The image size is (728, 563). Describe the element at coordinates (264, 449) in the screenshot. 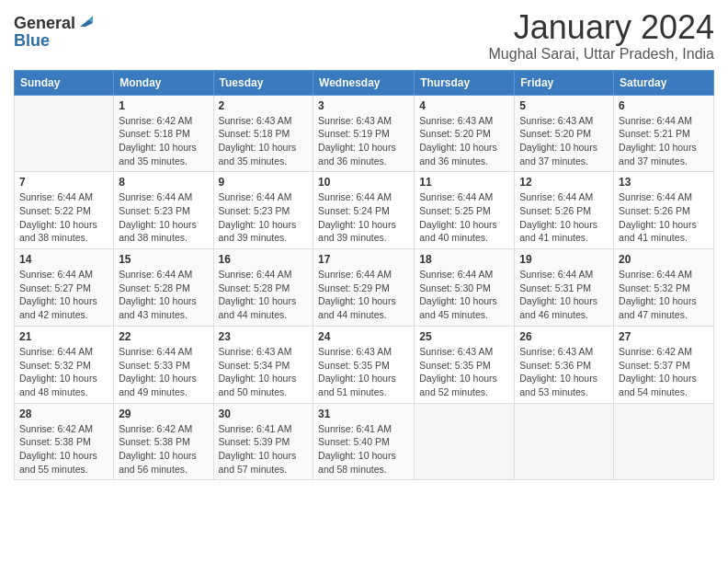

I see `day-info: Sunrise: 6:41 AM Sunset: 5:39 PM Dayligh…` at that location.